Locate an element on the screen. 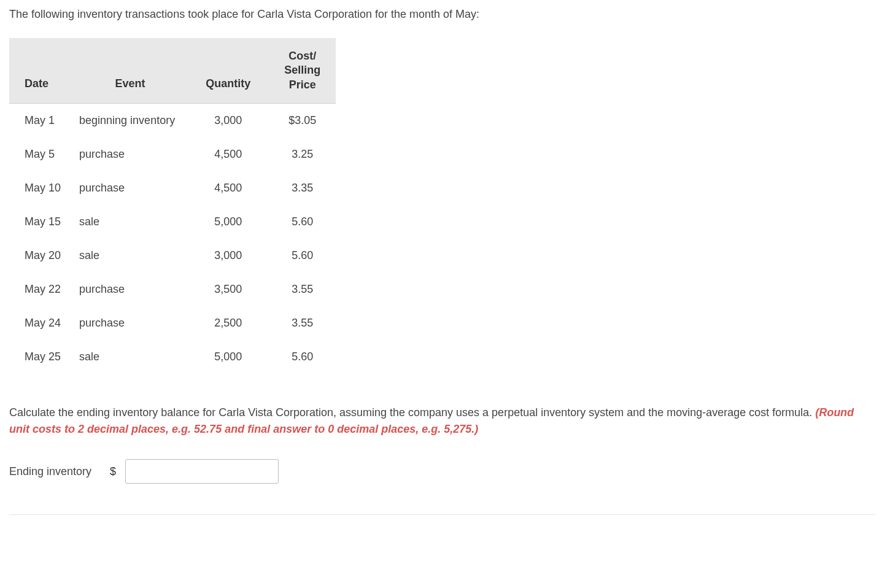  cell-price: 3.35 is located at coordinates (302, 188).